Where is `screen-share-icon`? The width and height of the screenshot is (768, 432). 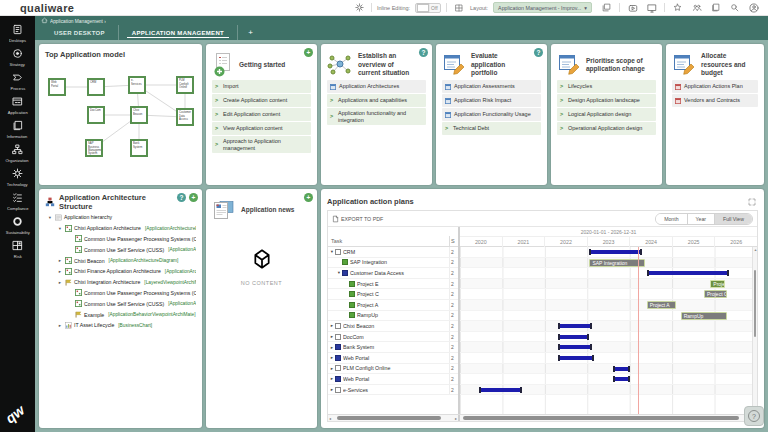 screen-share-icon is located at coordinates (652, 8).